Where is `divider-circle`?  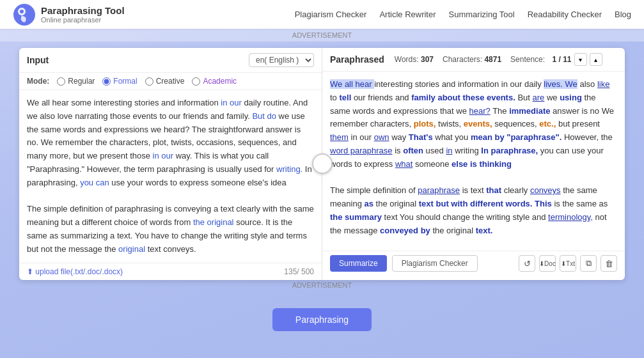
divider-circle is located at coordinates (322, 164).